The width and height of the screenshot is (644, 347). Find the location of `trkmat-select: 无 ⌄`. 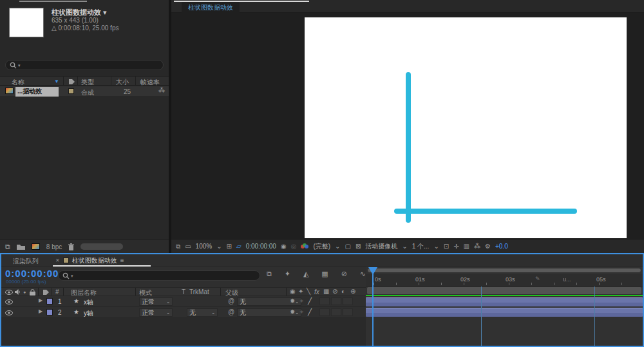

trkmat-select: 无 ⌄ is located at coordinates (202, 313).